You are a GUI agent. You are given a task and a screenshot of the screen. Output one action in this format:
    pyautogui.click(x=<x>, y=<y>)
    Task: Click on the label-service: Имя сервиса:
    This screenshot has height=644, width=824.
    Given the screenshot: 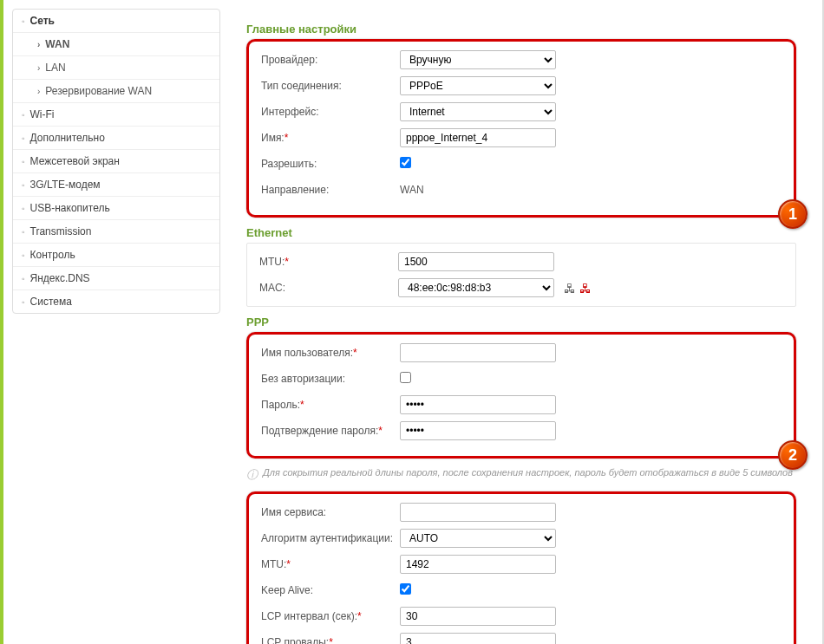 What is the action you would take?
    pyautogui.click(x=330, y=512)
    